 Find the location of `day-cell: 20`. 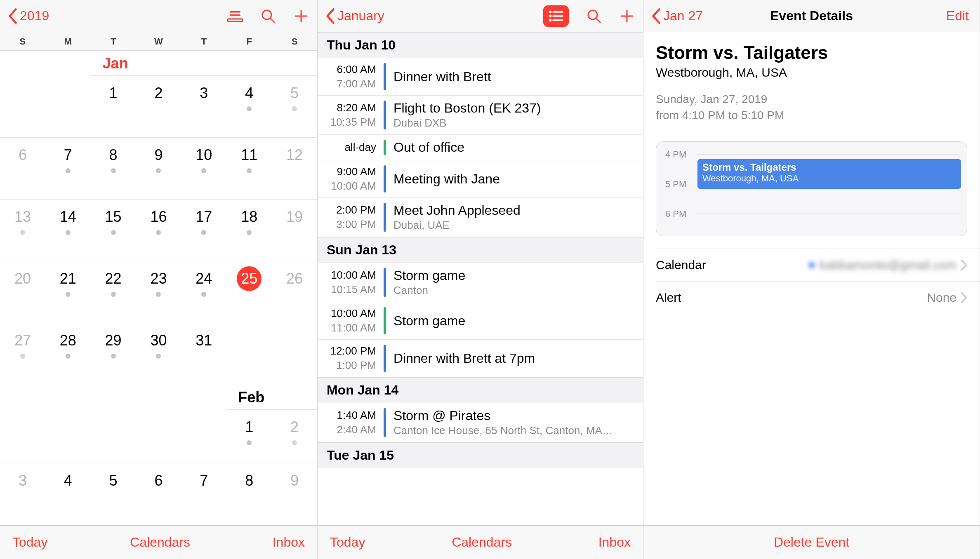

day-cell: 20 is located at coordinates (23, 292).